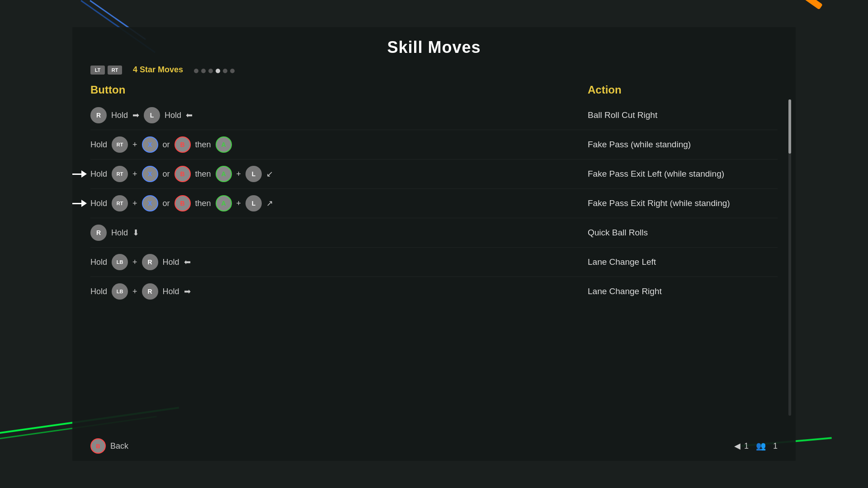 The height and width of the screenshot is (488, 868). Describe the element at coordinates (120, 262) in the screenshot. I see `badge-6-1: LB` at that location.